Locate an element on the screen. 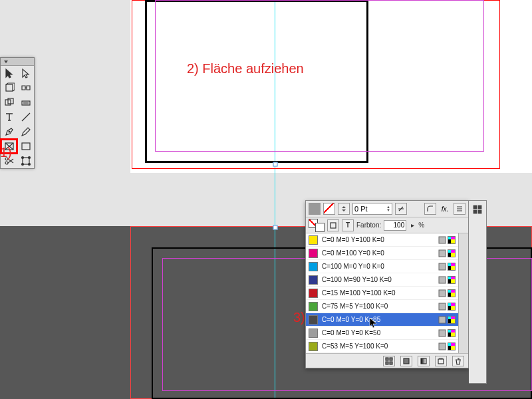 The image size is (532, 399). pen-tool is located at coordinates (9, 132).